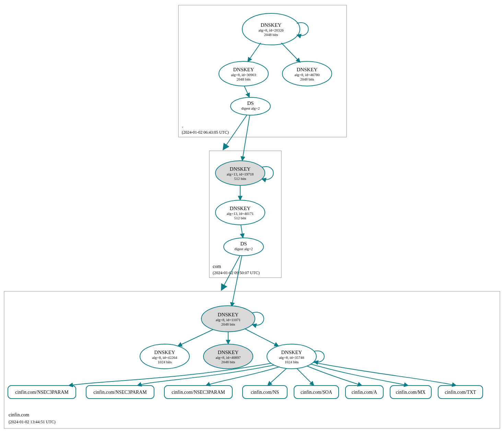  Describe the element at coordinates (335, 376) in the screenshot. I see `edge-k3-r5` at that location.